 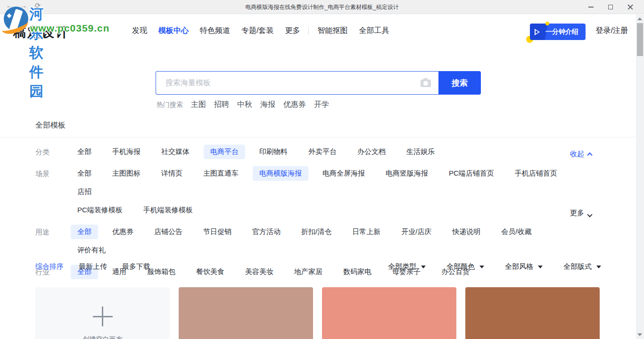 What do you see at coordinates (217, 232) in the screenshot?
I see `filter-chip: 节日促销` at bounding box center [217, 232].